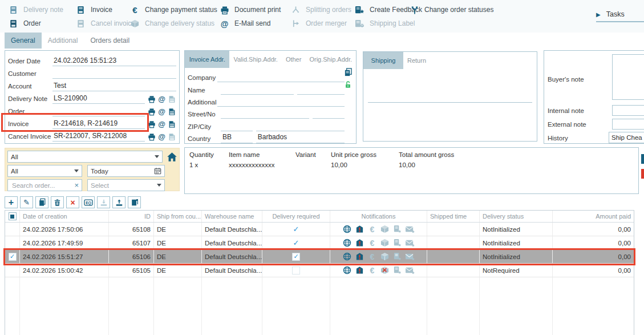  I want to click on invoice-button: Invoice, so click(106, 10).